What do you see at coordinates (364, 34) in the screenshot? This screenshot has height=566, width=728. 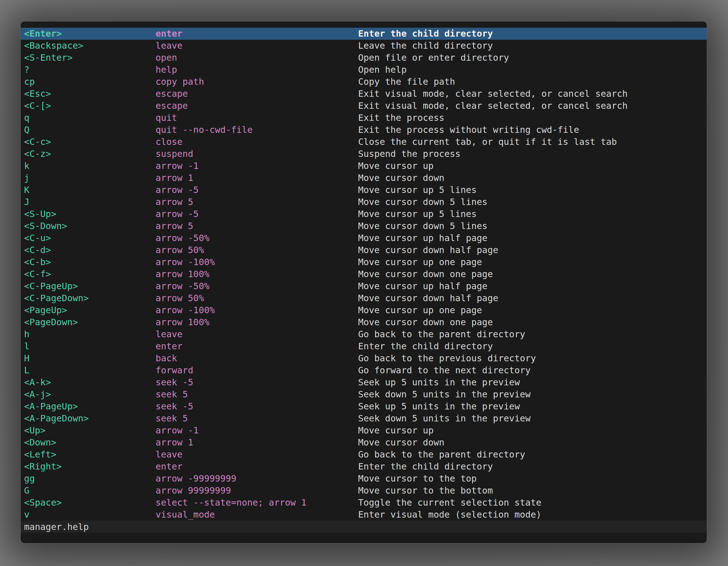 I see `keybinding-row: <Enter> enter Enter the child directory` at bounding box center [364, 34].